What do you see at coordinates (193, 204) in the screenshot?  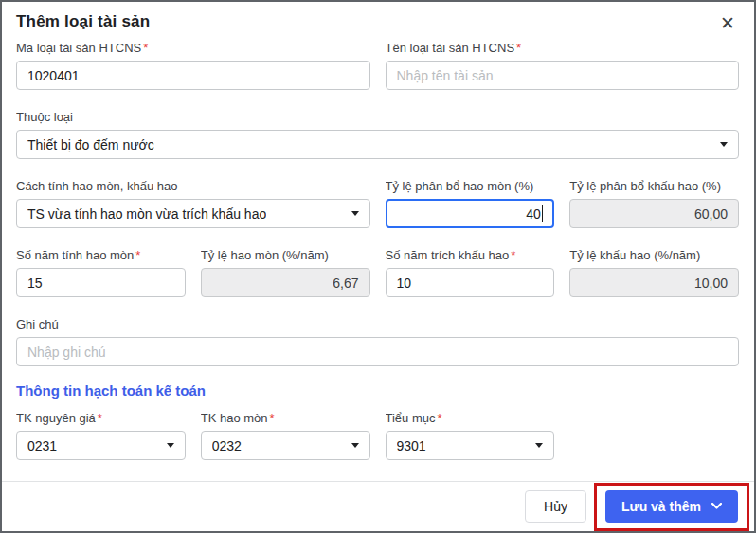 I see `field-cach-tinh-hao-mon: Cách tính hao mòn, khấu hao TS vừa tính …` at bounding box center [193, 204].